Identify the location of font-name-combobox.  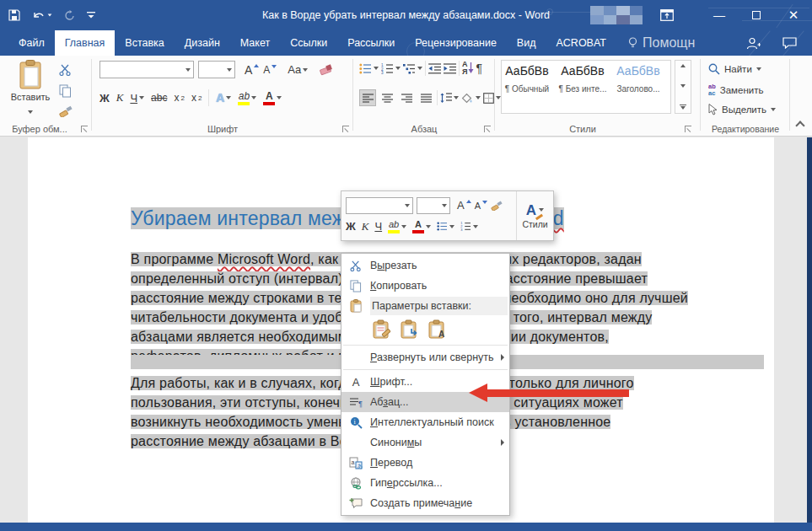
(147, 69).